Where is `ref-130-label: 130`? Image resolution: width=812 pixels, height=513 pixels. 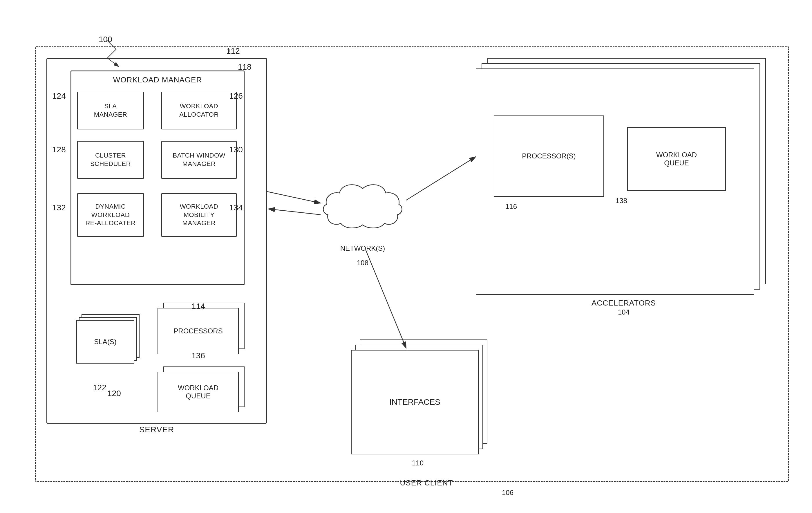
ref-130-label: 130 is located at coordinates (236, 150).